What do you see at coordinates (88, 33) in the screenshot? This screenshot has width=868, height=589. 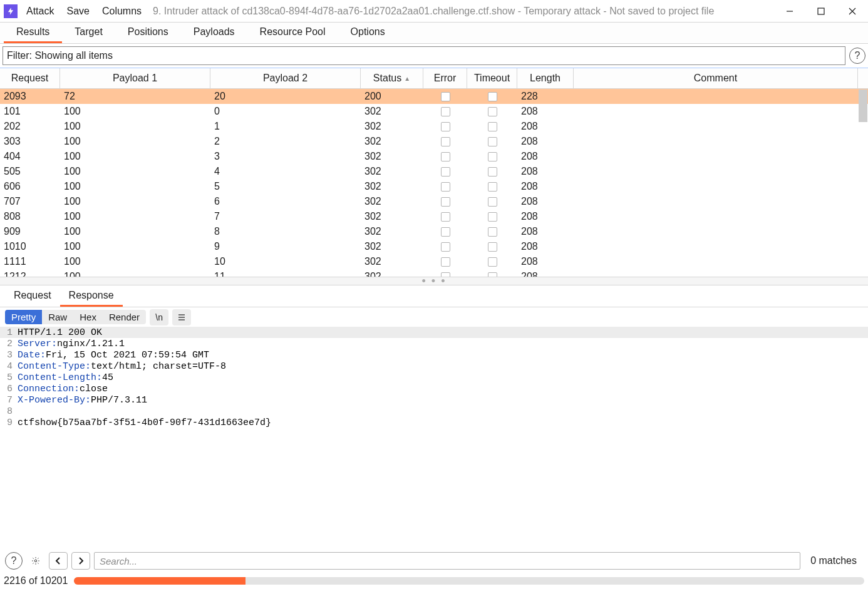 I see `tab-target: Target` at bounding box center [88, 33].